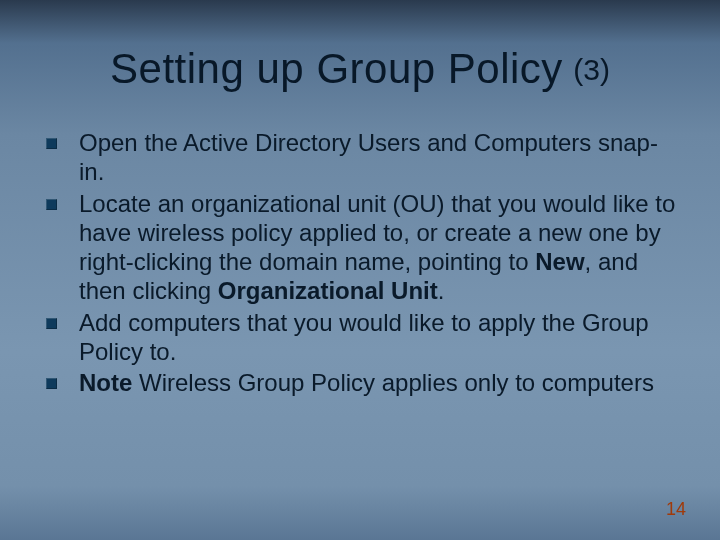 Image resolution: width=720 pixels, height=540 pixels. I want to click on bullet-text: Note Wireless Group Policy applies only …, so click(366, 382).